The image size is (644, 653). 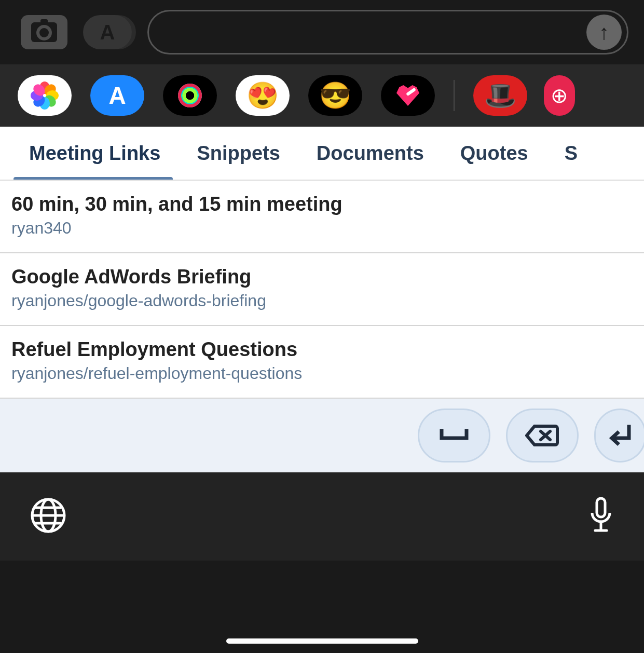 What do you see at coordinates (502, 154) in the screenshot?
I see `tab-quotes: Quotes` at bounding box center [502, 154].